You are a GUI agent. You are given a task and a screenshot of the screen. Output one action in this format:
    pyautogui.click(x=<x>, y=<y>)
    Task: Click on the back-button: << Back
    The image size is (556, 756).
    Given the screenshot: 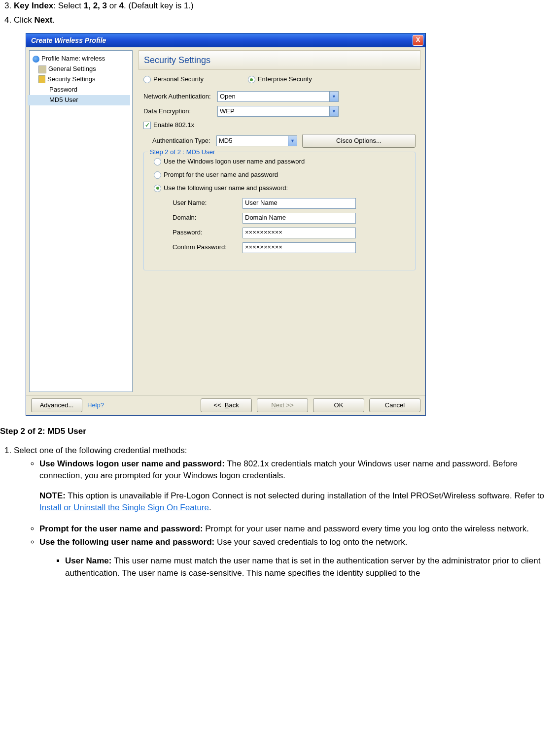 What is the action you would take?
    pyautogui.click(x=226, y=405)
    